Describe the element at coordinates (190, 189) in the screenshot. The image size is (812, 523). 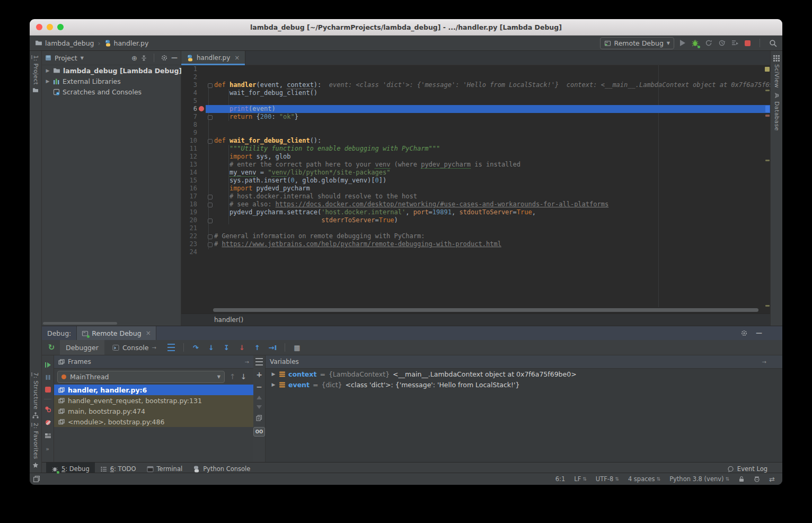
I see `line-number: 16` at that location.